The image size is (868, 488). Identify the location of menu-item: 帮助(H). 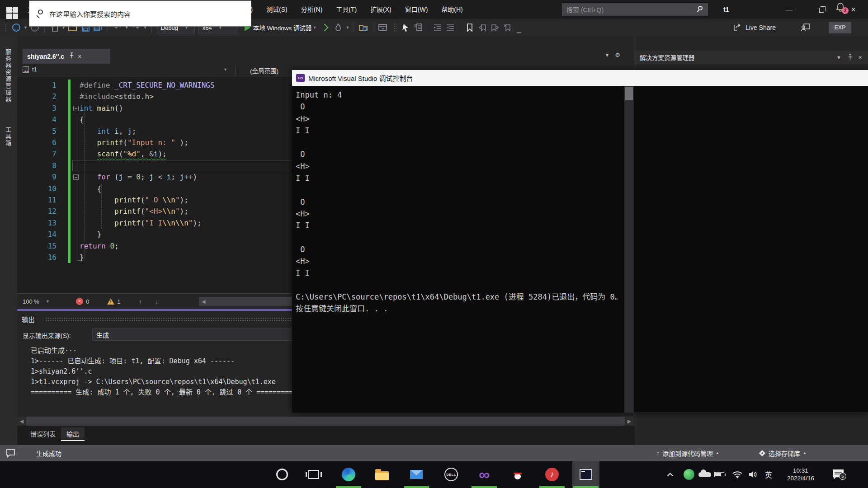
(452, 9).